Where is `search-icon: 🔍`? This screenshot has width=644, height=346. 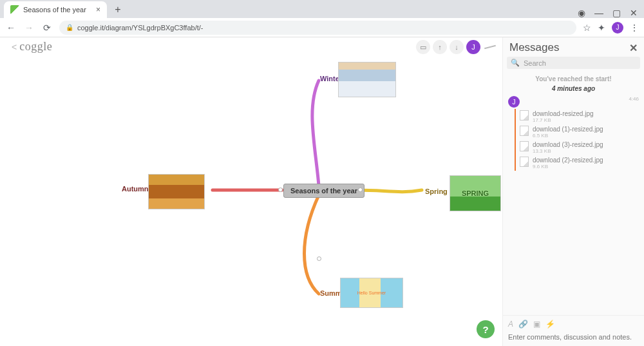
search-icon: 🔍 is located at coordinates (515, 63).